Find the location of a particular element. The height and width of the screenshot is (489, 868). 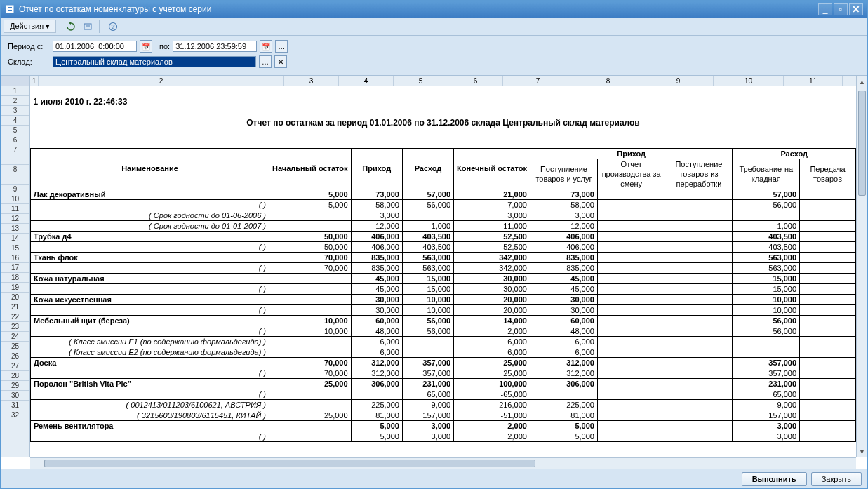

row-number: 20 is located at coordinates (15, 297).